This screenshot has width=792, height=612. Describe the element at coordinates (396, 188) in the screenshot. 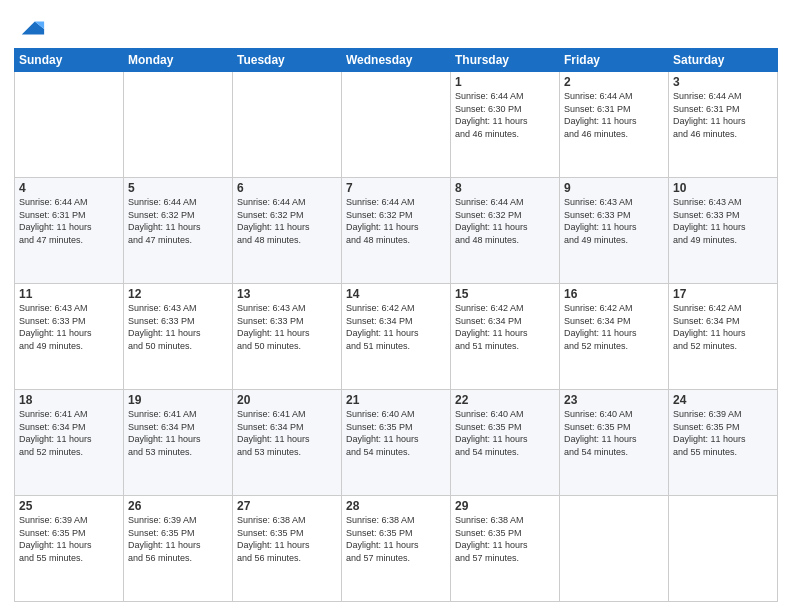

I see `day-number: 7` at that location.